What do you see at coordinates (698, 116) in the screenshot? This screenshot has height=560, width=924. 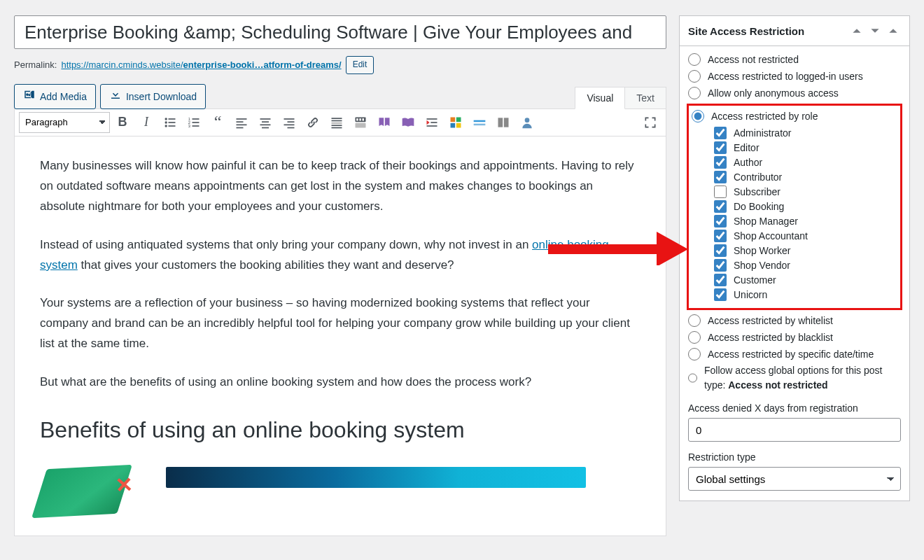 I see `radio-by-role` at bounding box center [698, 116].